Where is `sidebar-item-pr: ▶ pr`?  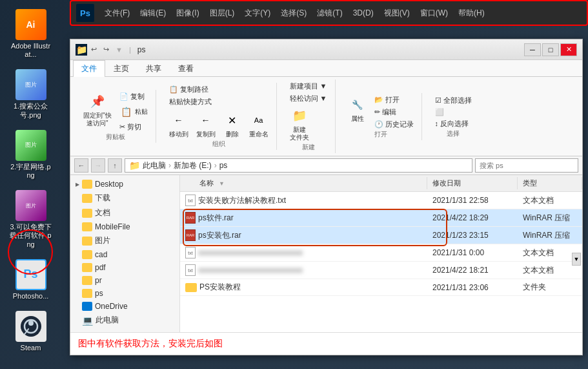
sidebar-item-pr: ▶ pr is located at coordinates (125, 280).